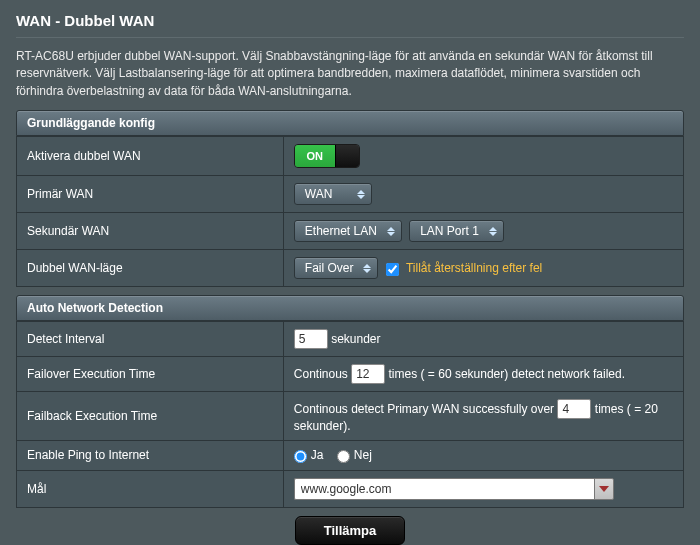 This screenshot has height=545, width=700. What do you see at coordinates (310, 455) in the screenshot?
I see `ping-yes-wrap: Ja` at bounding box center [310, 455].